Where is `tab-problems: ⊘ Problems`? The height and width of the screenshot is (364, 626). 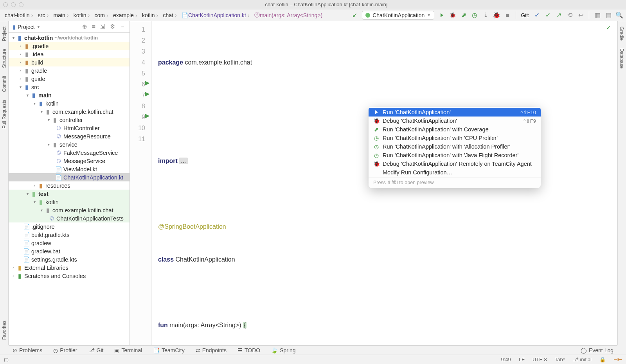
tab-problems: ⊘ Problems is located at coordinates (27, 350).